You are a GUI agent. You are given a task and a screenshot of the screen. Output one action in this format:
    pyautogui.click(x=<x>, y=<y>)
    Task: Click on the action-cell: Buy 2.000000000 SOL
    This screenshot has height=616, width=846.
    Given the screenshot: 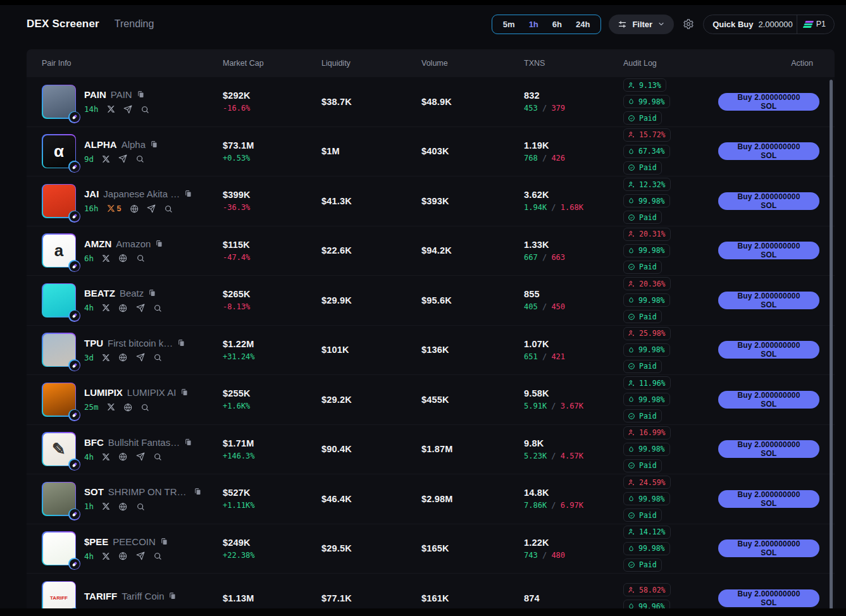 What is the action you would take?
    pyautogui.click(x=769, y=250)
    